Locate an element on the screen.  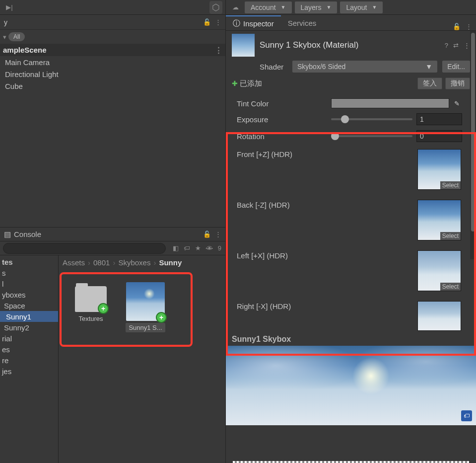
hierarchy-item: Cube is located at coordinates (113, 86).